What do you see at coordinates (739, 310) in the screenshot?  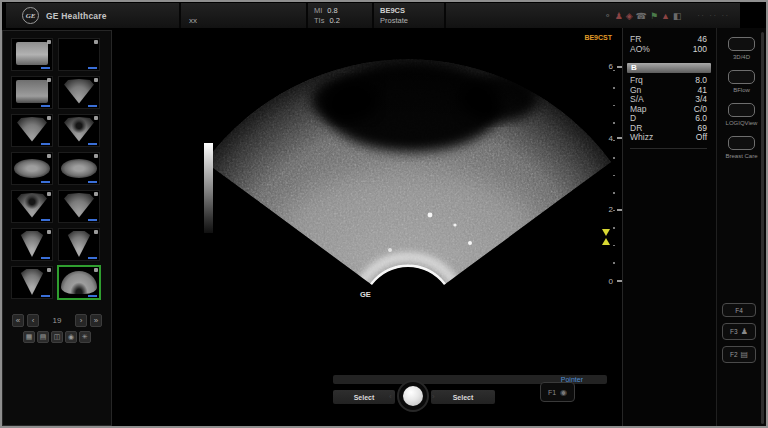 I see `f4-key: F4` at bounding box center [739, 310].